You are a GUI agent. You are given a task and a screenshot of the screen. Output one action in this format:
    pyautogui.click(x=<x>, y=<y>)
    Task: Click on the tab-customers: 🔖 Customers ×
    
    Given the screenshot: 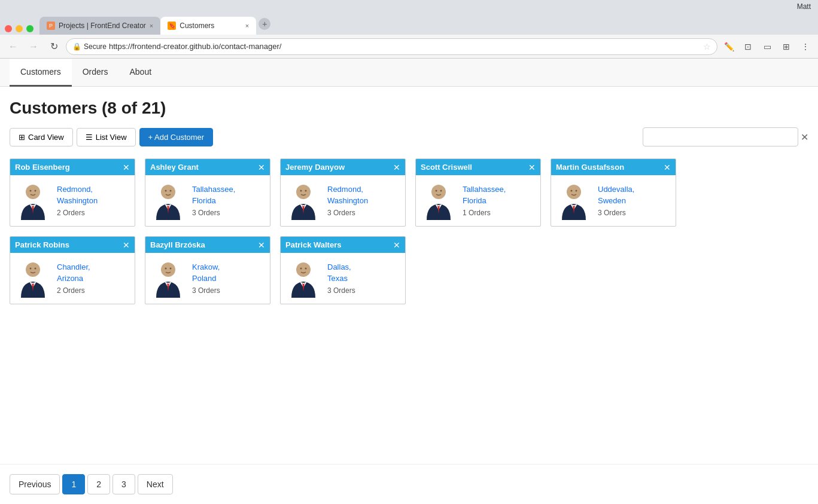 What is the action you would take?
    pyautogui.click(x=208, y=26)
    